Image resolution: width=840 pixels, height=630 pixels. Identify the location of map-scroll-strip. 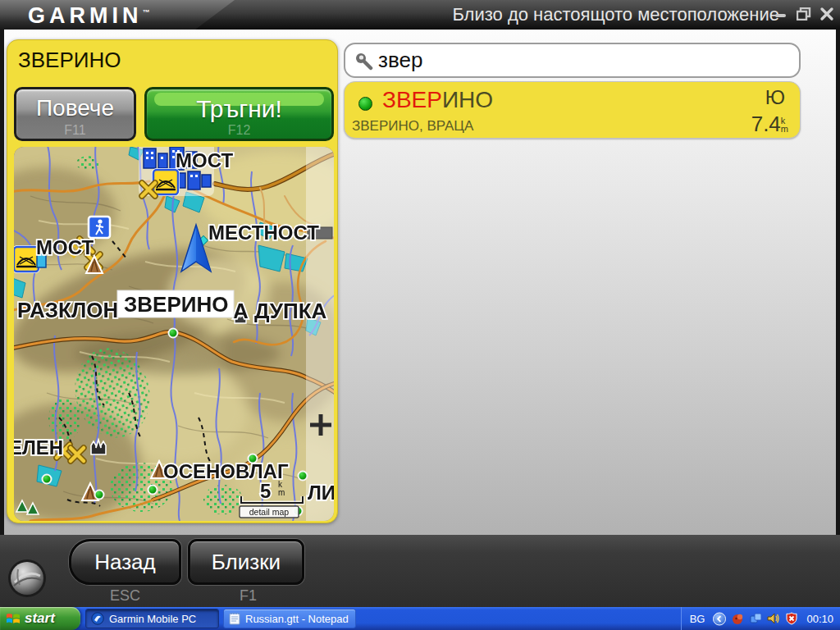
(320, 334).